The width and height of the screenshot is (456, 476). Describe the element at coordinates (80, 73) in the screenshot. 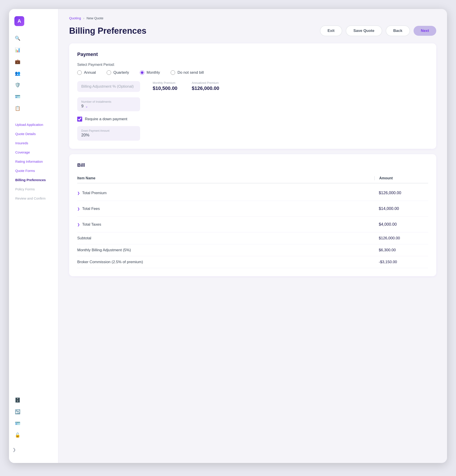

I see `radio-annual-input` at that location.